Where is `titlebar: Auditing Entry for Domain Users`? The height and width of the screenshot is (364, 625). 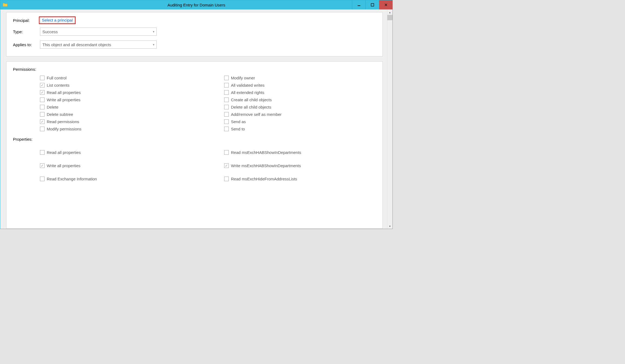
titlebar: Auditing Entry for Domain Users is located at coordinates (196, 5).